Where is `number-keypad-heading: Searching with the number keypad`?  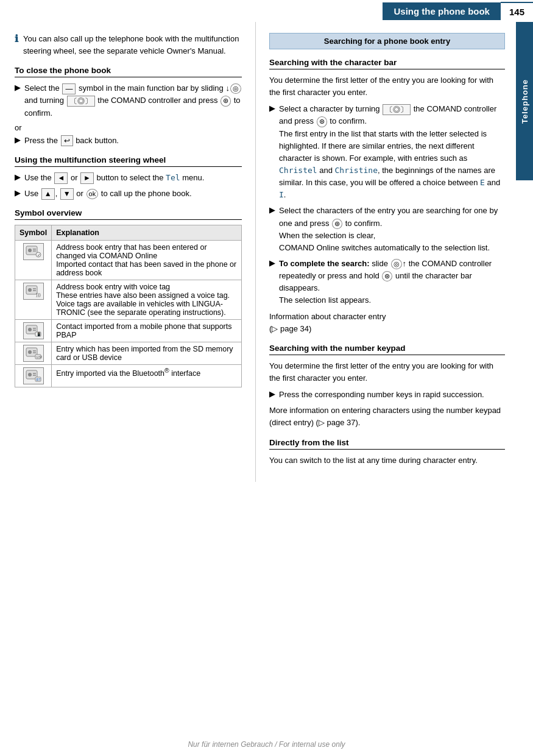 number-keypad-heading: Searching with the number keypad is located at coordinates (387, 350).